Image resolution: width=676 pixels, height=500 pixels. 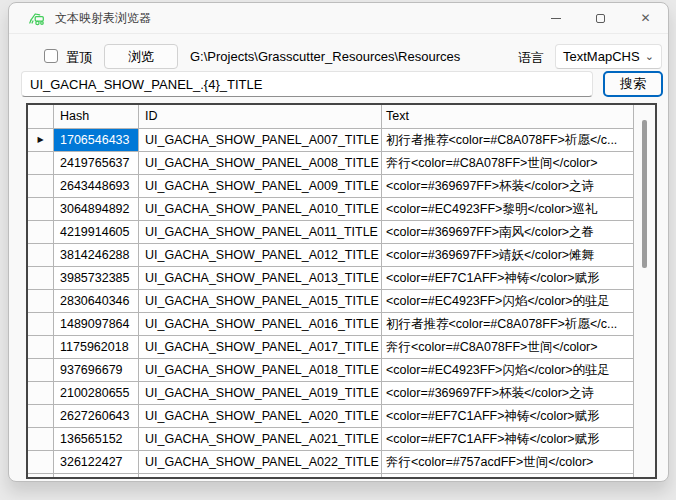 What do you see at coordinates (331, 476) in the screenshot?
I see `partial-table-row: 初行者推荐<color=#C8A078FF>祈愿</c...` at bounding box center [331, 476].